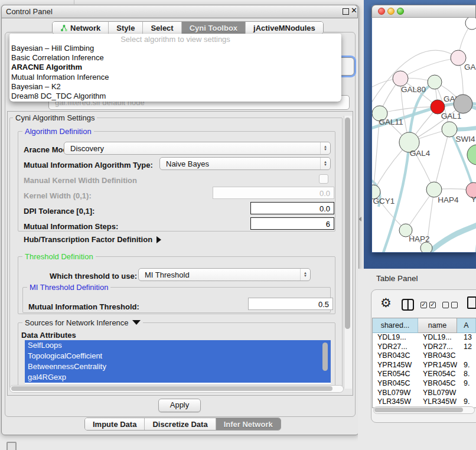 The width and height of the screenshot is (476, 450). What do you see at coordinates (178, 377) in the screenshot?
I see `attribute-item-gal4rgexp: gal4RGexp` at bounding box center [178, 377].